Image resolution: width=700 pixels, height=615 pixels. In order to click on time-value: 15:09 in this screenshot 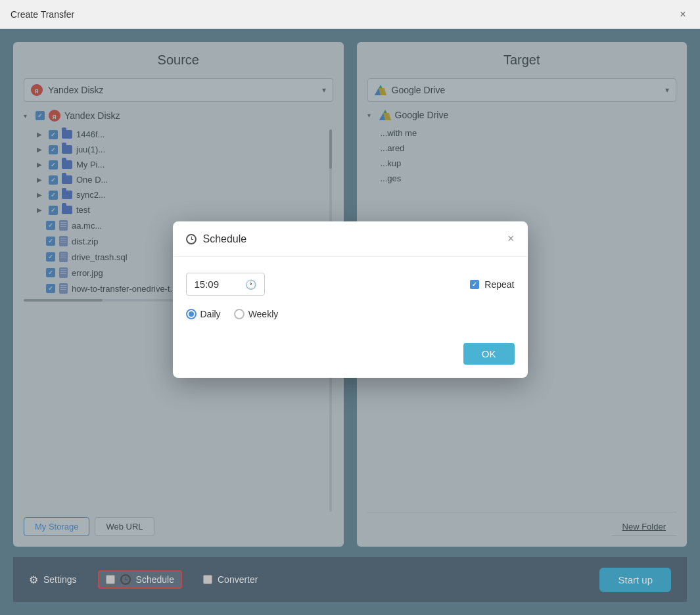, I will do `click(217, 284)`.